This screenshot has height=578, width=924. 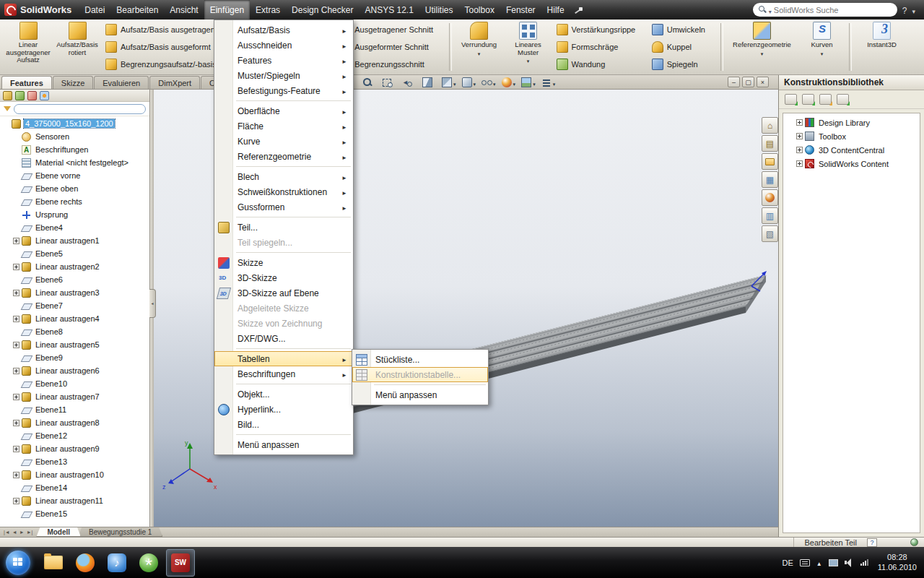 I want to click on network-icon, so click(x=865, y=562).